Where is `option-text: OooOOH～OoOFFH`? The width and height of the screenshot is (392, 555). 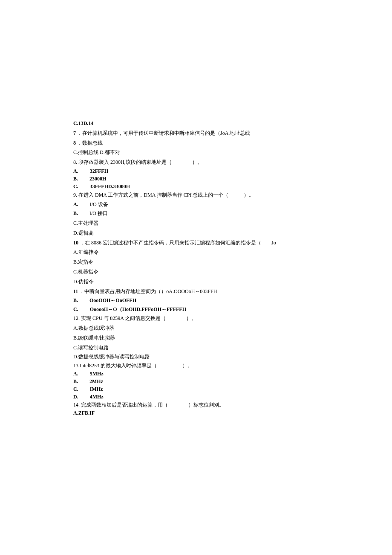
option-text: OooOOH～OoOFFH is located at coordinates (108, 300).